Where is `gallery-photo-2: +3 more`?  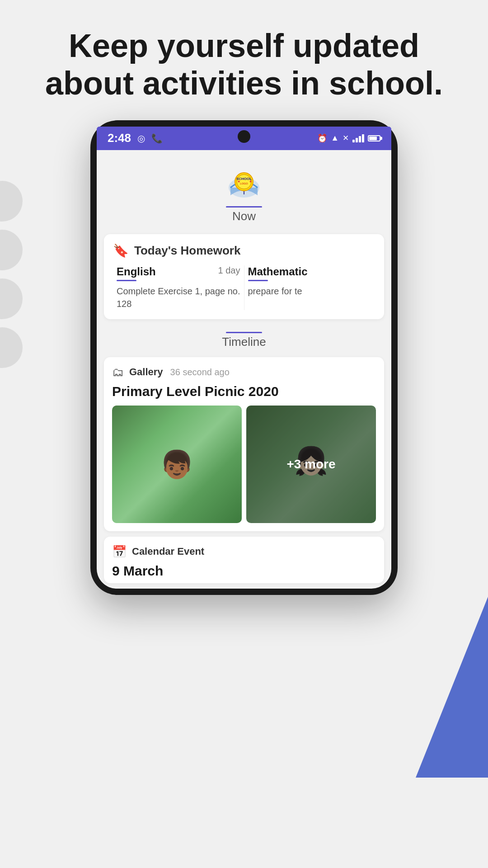 gallery-photo-2: +3 more is located at coordinates (311, 464).